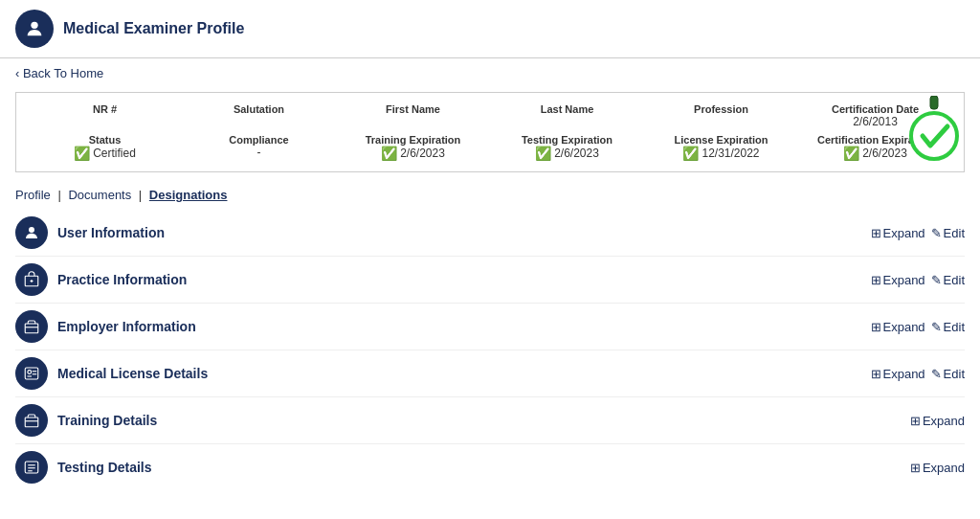 The image size is (980, 519). I want to click on nav-links: Profile | Documents | Designations, so click(490, 195).